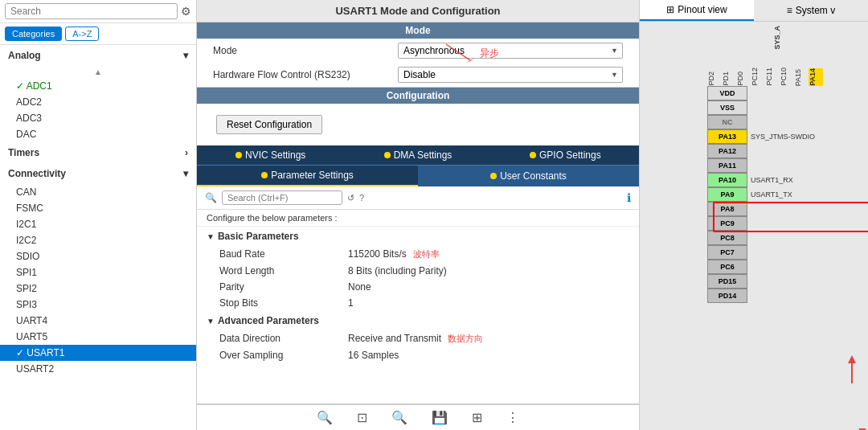 This screenshot has height=430, width=868. I want to click on sidebar-item-i2c2: I2C2, so click(98, 240).